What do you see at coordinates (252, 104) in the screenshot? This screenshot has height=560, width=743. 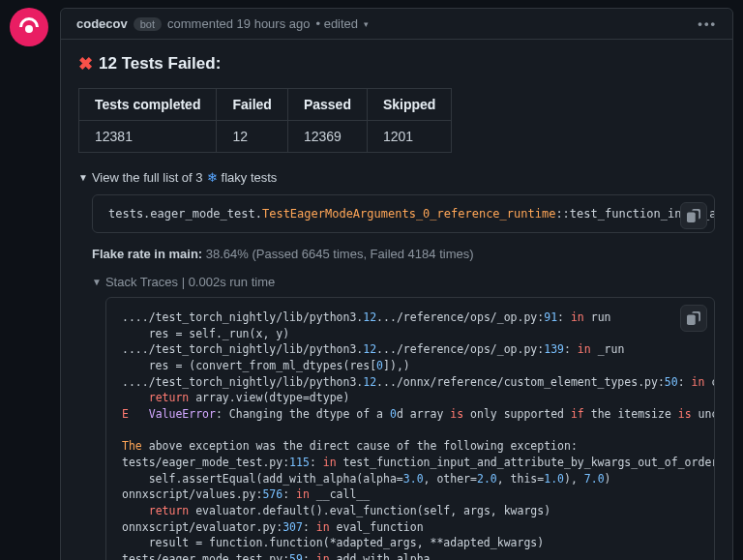 I see `th-failed: Failed` at bounding box center [252, 104].